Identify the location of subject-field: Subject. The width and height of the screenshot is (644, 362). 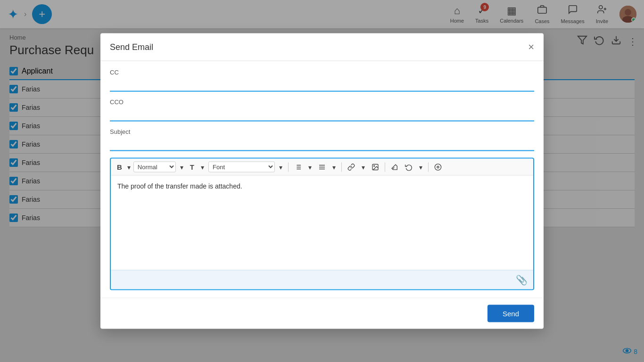
(322, 140).